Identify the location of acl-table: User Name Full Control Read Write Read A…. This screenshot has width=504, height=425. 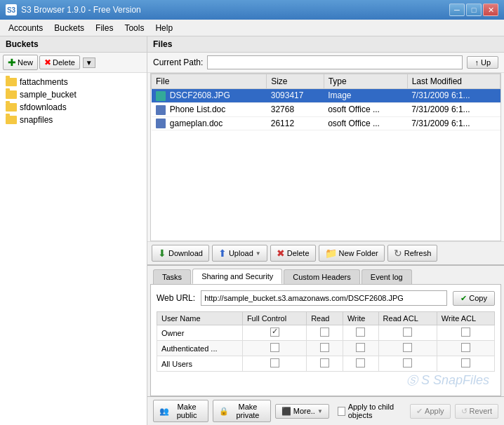
(326, 342).